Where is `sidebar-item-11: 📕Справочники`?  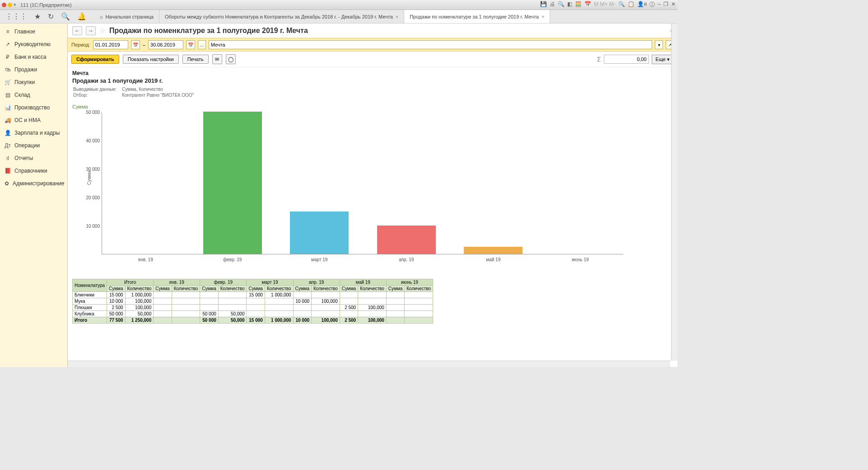
sidebar-item-11: 📕Справочники is located at coordinates (33, 171).